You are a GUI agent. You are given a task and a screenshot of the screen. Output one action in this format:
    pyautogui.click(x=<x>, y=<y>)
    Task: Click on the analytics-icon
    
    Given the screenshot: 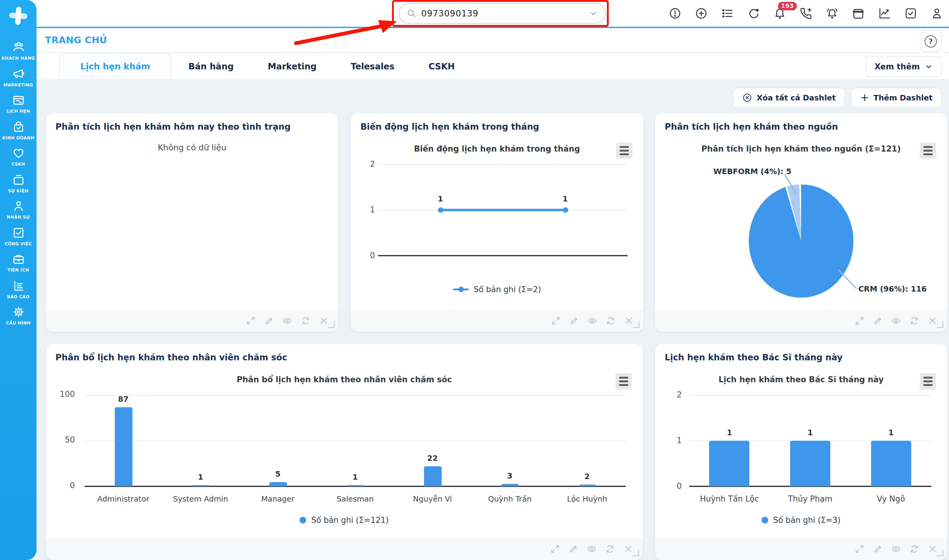 What is the action you would take?
    pyautogui.click(x=884, y=14)
    